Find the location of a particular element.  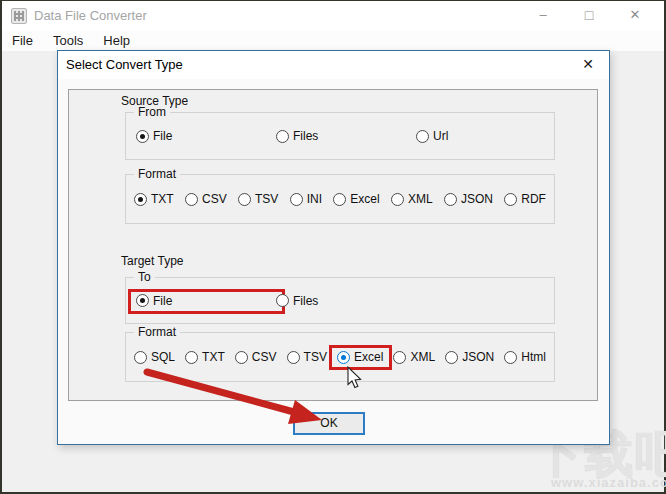

app-title: Data File Converter is located at coordinates (90, 16).